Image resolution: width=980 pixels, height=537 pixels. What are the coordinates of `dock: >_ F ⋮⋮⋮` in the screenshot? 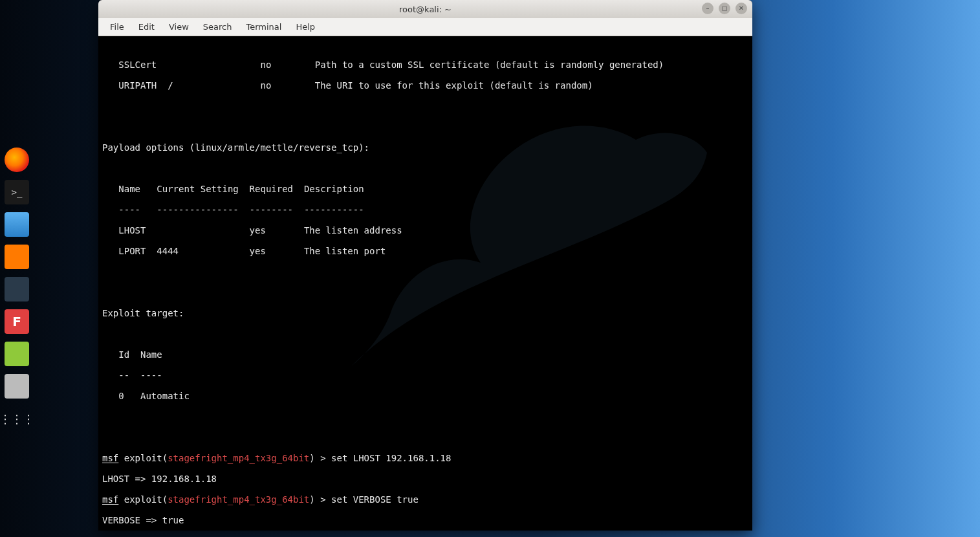 It's located at (17, 289).